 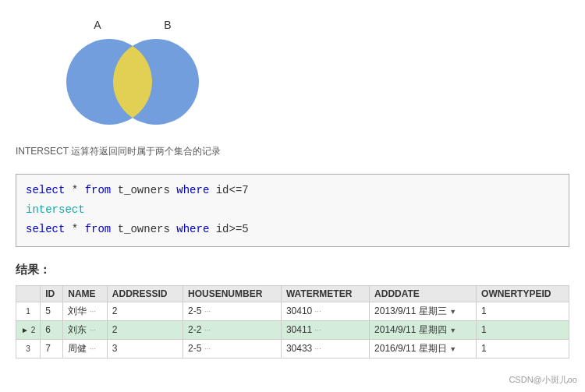 I want to click on venn-diagram: A B, so click(x=140, y=75).